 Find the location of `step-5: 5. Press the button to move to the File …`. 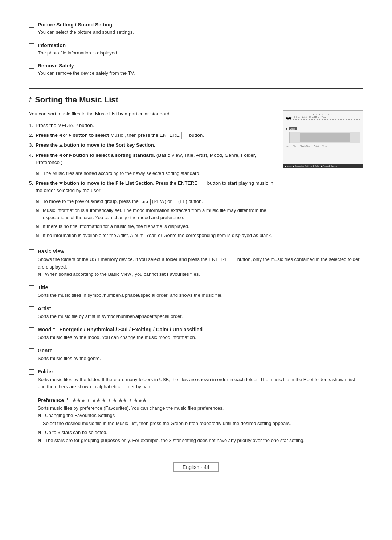

step-5: 5. Press the button to move to the File … is located at coordinates (152, 187).